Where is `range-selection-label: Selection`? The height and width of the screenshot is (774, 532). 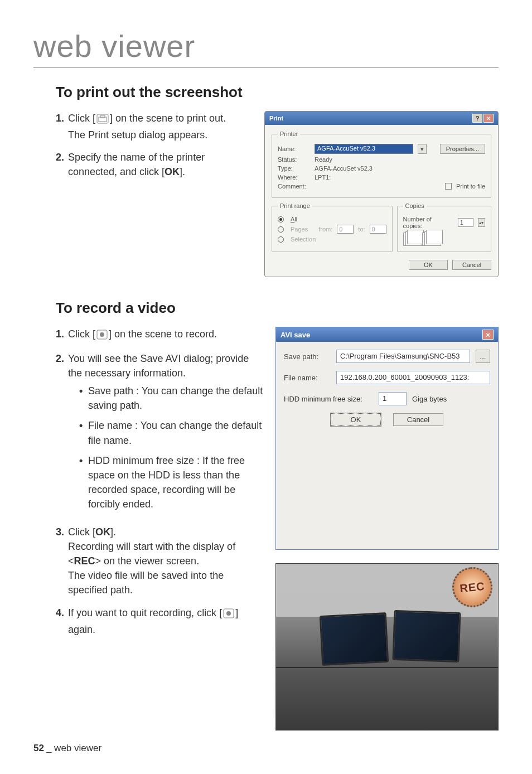 range-selection-label: Selection is located at coordinates (303, 239).